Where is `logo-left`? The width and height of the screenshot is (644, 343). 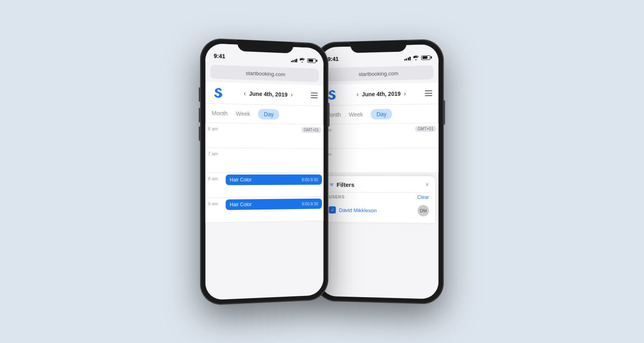 logo-left is located at coordinates (218, 92).